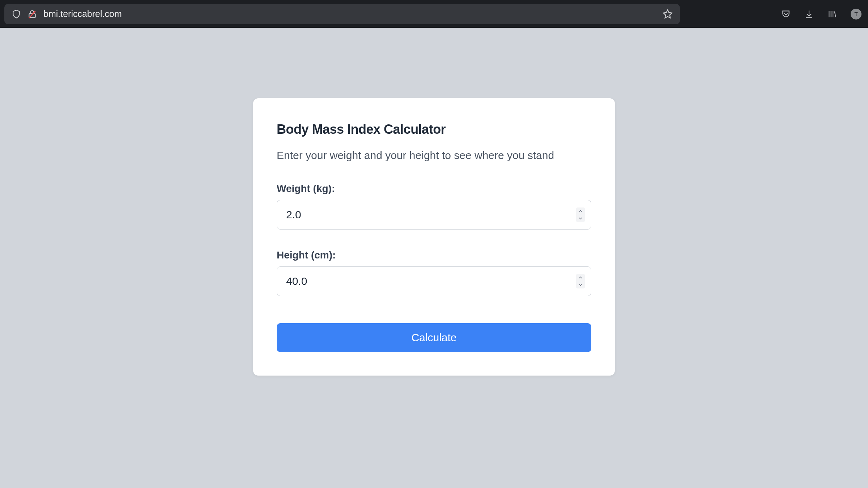 Image resolution: width=868 pixels, height=488 pixels. I want to click on shield-icon, so click(16, 14).